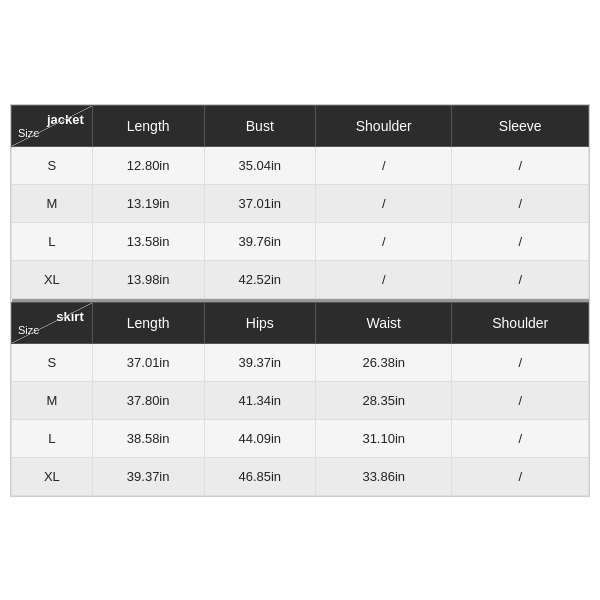 The image size is (600, 600). I want to click on jacket-xl-sleeve: /, so click(520, 279).